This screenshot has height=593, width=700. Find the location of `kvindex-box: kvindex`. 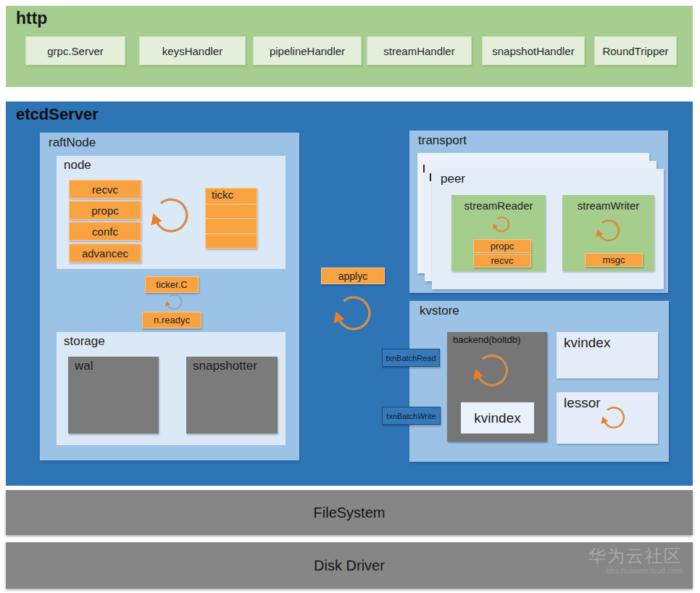

kvindex-box: kvindex is located at coordinates (607, 355).